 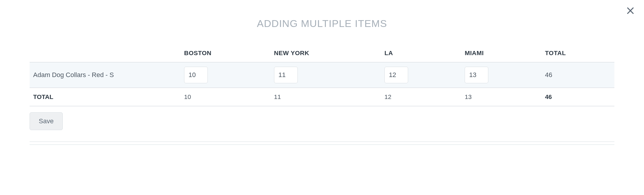 I want to click on divider, so click(x=322, y=143).